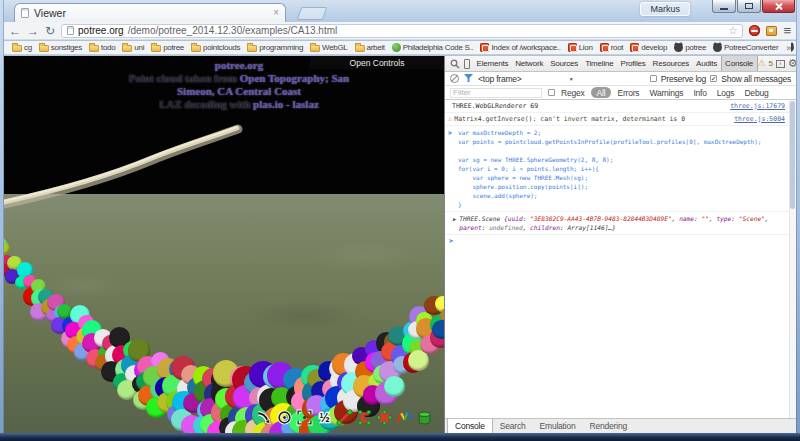 This screenshot has height=441, width=800. I want to click on bookmark-item: todo, so click(102, 48).